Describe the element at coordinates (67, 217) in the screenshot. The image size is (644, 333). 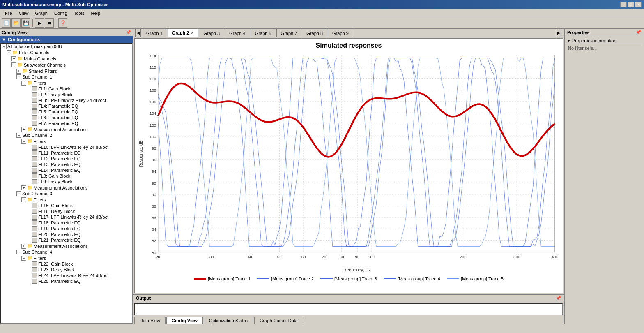
I see `tree-node: FL17: LPF Linkwitz-Riley 24 dB/oct` at that location.